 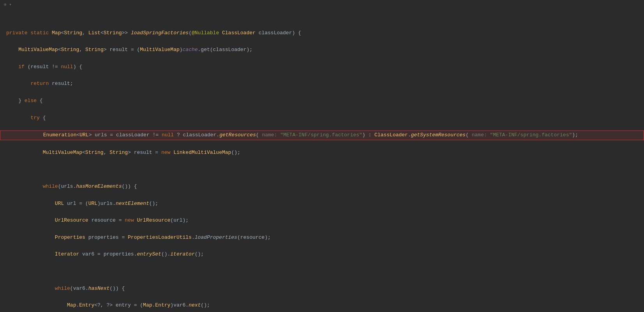 I want to click on line-2: MultiValueMap<String, String> result = (…, so click(x=322, y=50).